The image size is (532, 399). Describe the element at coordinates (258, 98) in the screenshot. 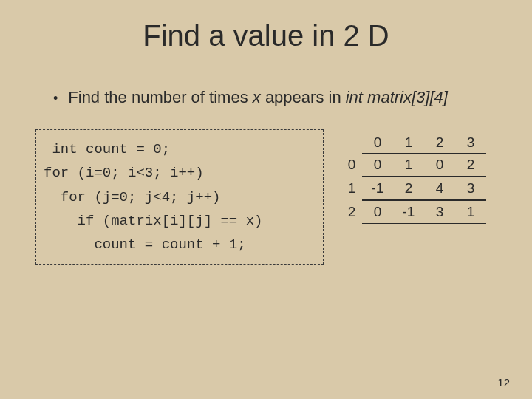

I see `bullet-text: Find the number of times x appears in in…` at that location.